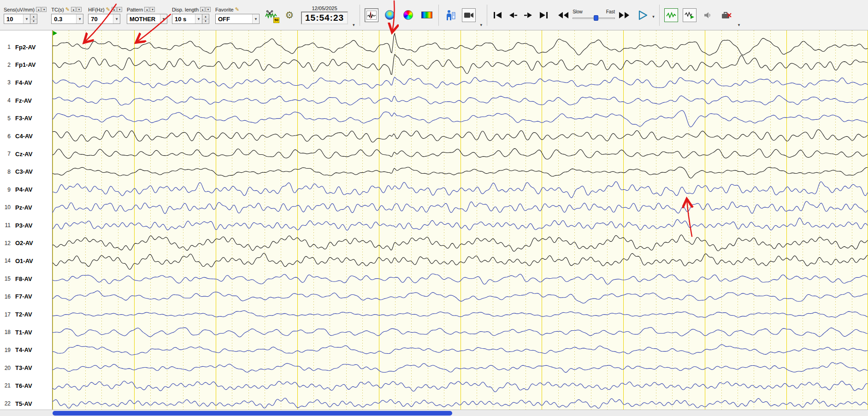  I want to click on favorite-combobox: OFF ▼, so click(237, 19).